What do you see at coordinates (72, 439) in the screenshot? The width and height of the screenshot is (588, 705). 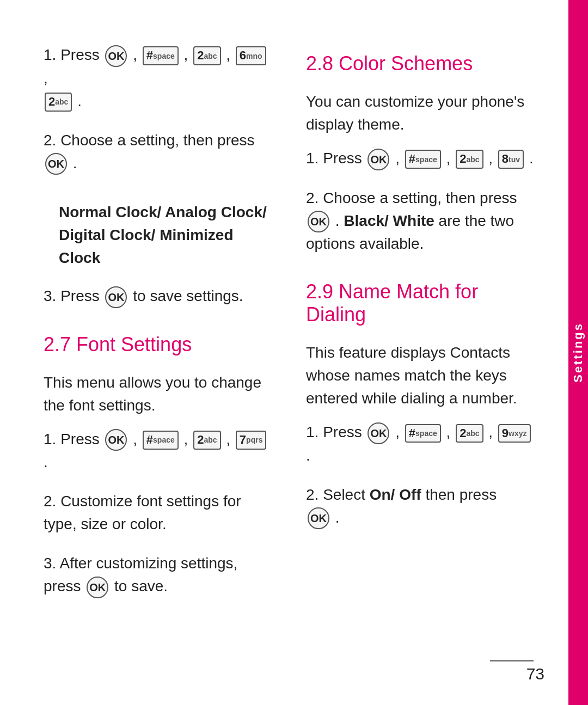 I see `font-step-1-prefix: 1. Press` at bounding box center [72, 439].